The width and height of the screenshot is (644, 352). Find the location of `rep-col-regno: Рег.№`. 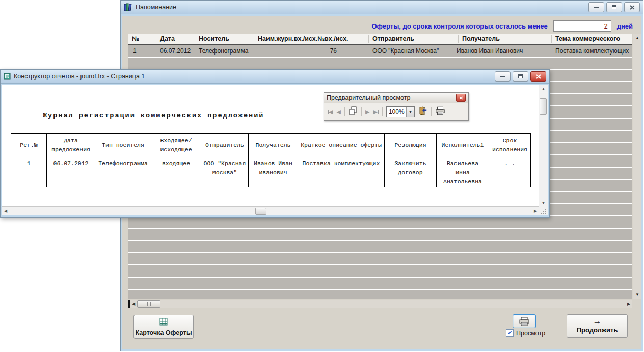

rep-col-regno: Рег.№ is located at coordinates (29, 145).